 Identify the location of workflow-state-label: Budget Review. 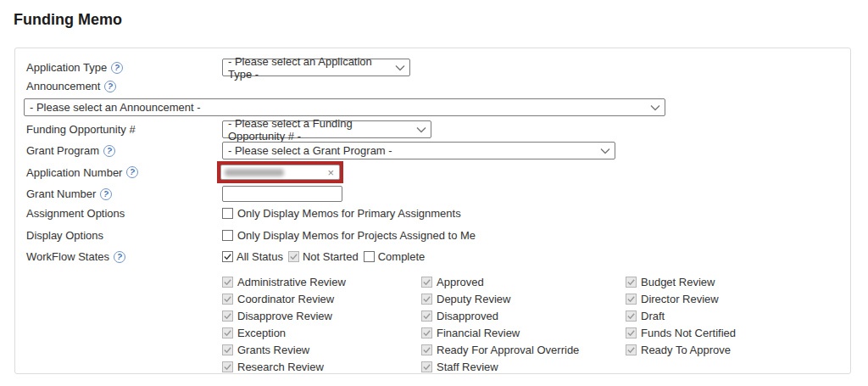
(678, 282).